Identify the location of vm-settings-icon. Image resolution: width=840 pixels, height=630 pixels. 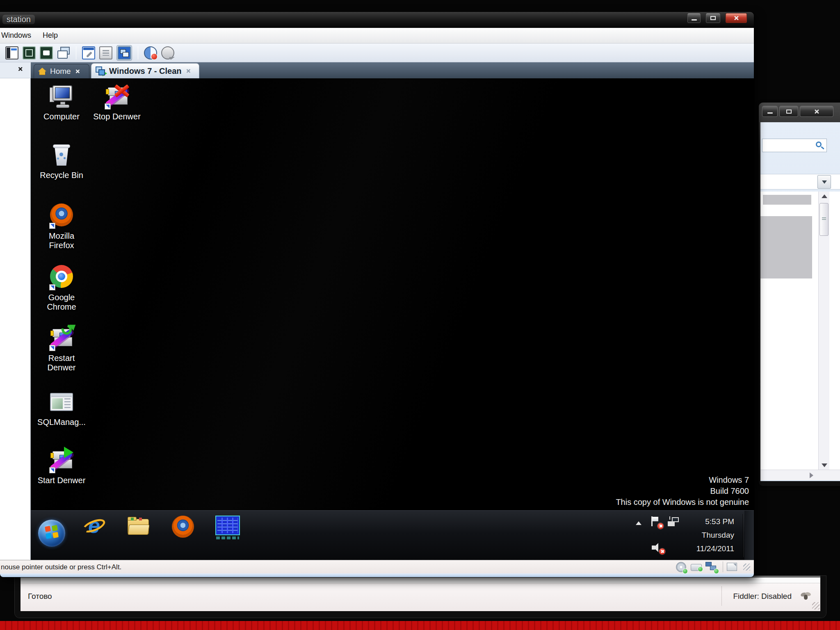
(89, 53).